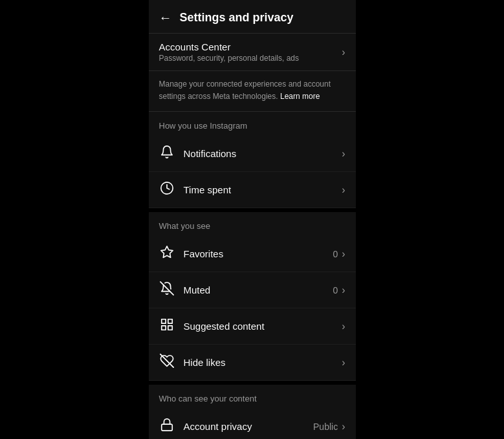  Describe the element at coordinates (252, 92) in the screenshot. I see `meta-info-block: Manage your connected experiences and ac…` at that location.